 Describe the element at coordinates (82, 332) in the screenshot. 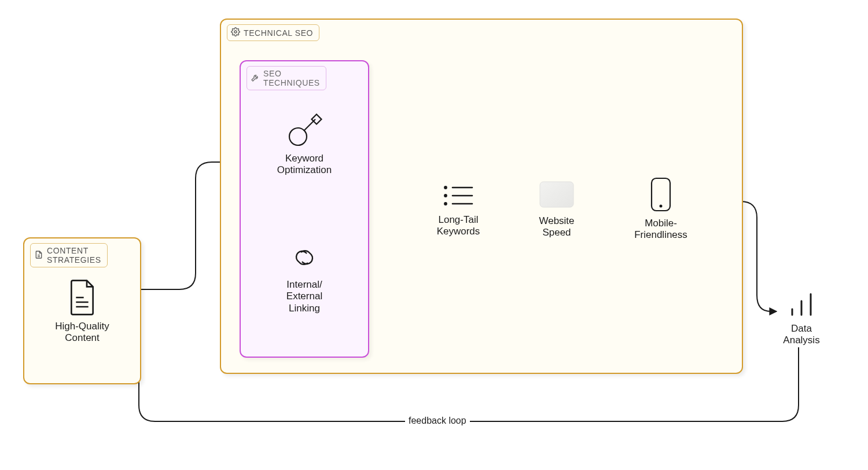

I see `node-label: High-Quality Content` at that location.